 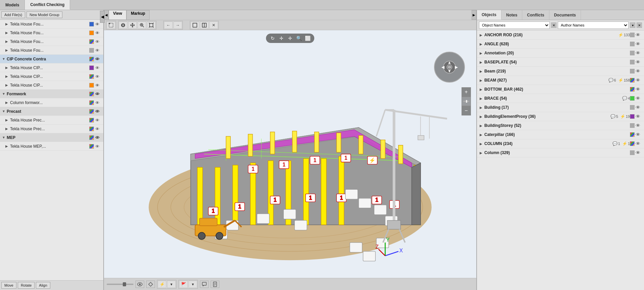 What do you see at coordinates (554, 25) in the screenshot?
I see `filter1-close-btn: ✕` at bounding box center [554, 25].